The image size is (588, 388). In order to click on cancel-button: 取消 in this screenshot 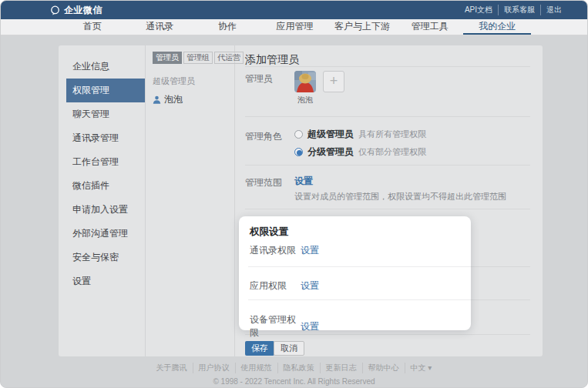, I will do `click(289, 348)`.